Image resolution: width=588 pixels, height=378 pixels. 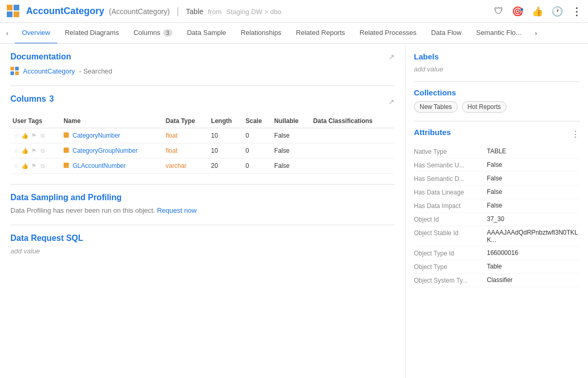 I want to click on attribute-row: Object Type Id 166000016, so click(x=497, y=253).